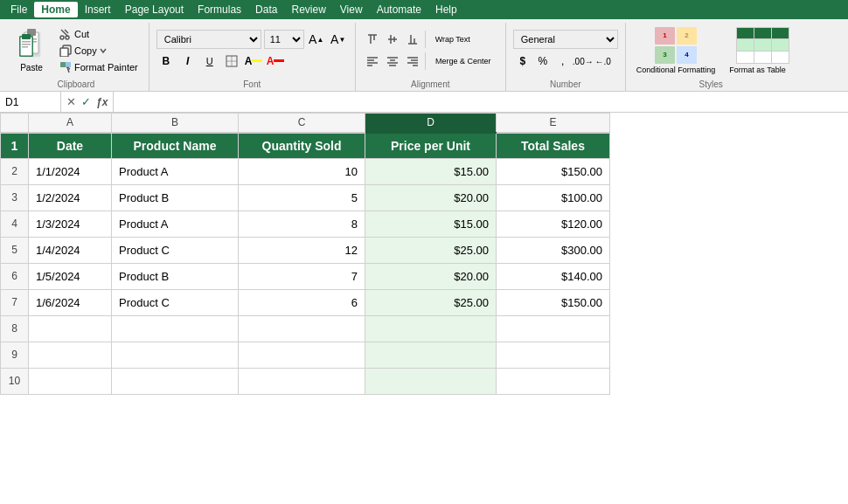 Image resolution: width=848 pixels, height=504 pixels. What do you see at coordinates (543, 61) in the screenshot?
I see `percent-btn: %` at bounding box center [543, 61].